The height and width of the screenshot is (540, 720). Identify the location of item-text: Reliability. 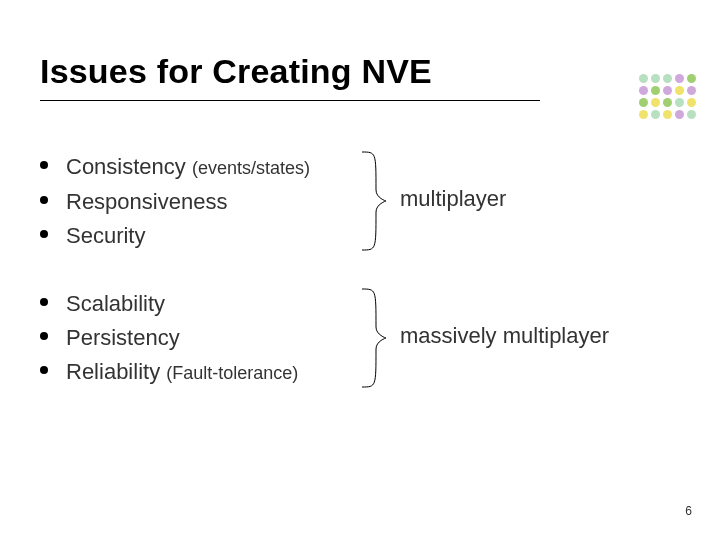
(116, 372).